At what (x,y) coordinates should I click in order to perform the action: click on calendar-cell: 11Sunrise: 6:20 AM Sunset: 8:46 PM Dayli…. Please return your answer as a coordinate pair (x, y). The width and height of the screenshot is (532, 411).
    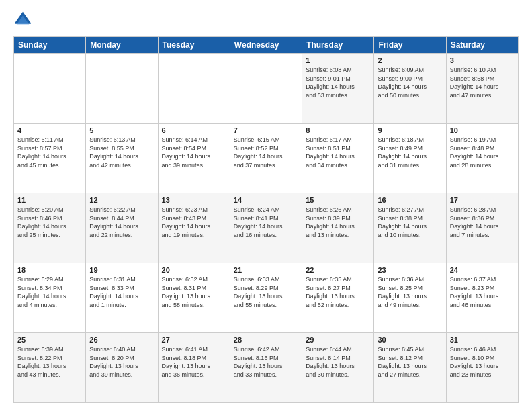
    Looking at the image, I should click on (50, 228).